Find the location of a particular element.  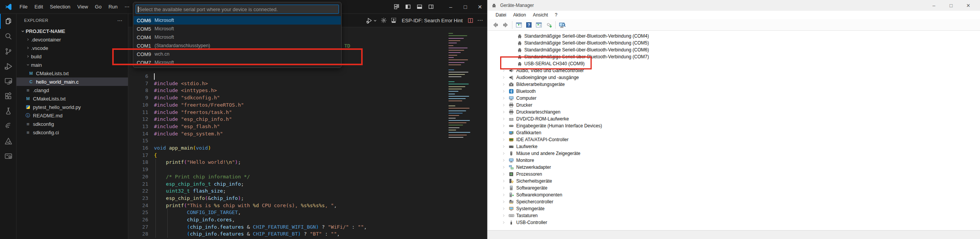

folder-vscode: .vscode is located at coordinates (72, 48).